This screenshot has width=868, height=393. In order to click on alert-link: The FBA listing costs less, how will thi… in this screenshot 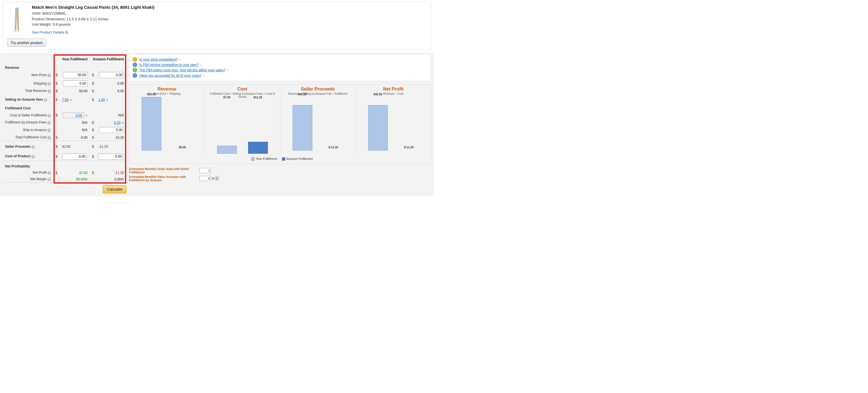, I will do `click(183, 70)`.